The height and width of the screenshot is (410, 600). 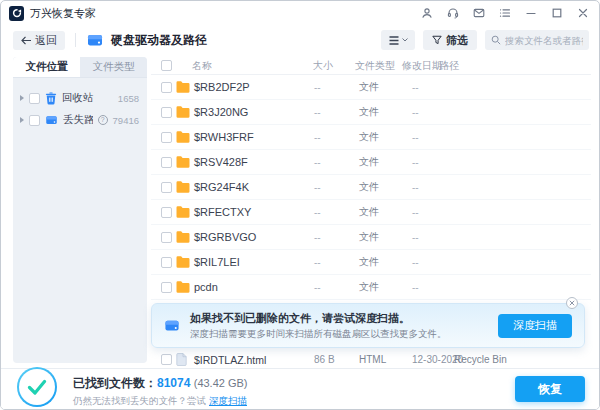 What do you see at coordinates (159, 40) in the screenshot?
I see `page-title: 硬盘驱动器及路径` at bounding box center [159, 40].